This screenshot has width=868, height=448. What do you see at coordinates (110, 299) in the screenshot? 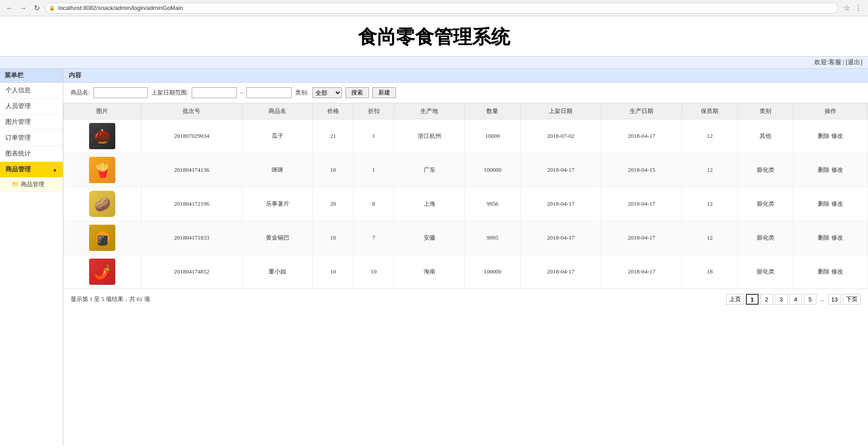
I see `pagination-info: 显示第 1 至 5 项结果，共 61 项` at bounding box center [110, 299].